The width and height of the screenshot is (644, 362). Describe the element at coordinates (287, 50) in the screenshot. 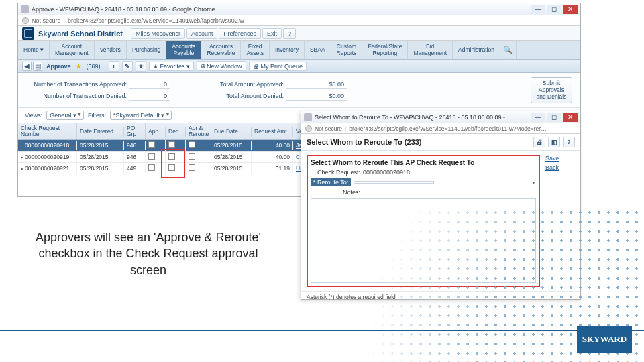

I see `tab-inventory: Inventory` at that location.